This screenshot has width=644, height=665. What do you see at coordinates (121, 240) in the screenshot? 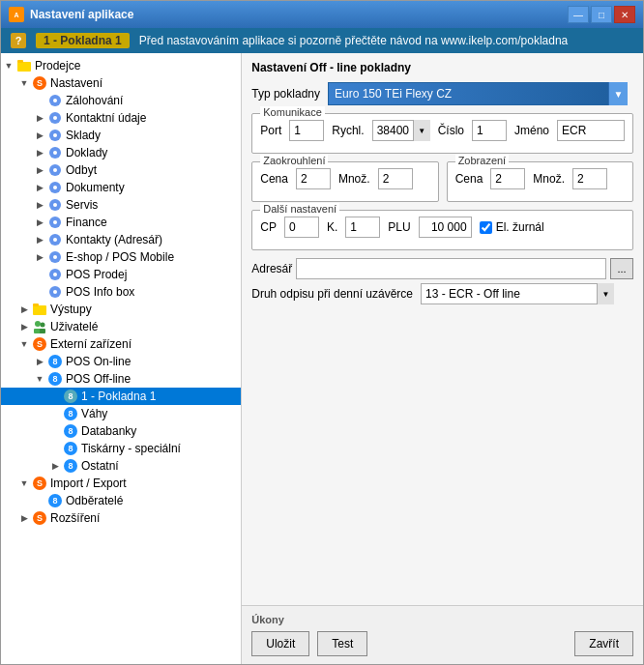
I see `sidebar-item-kontakty: ▶ Kontakty (Adresář)` at bounding box center [121, 240].